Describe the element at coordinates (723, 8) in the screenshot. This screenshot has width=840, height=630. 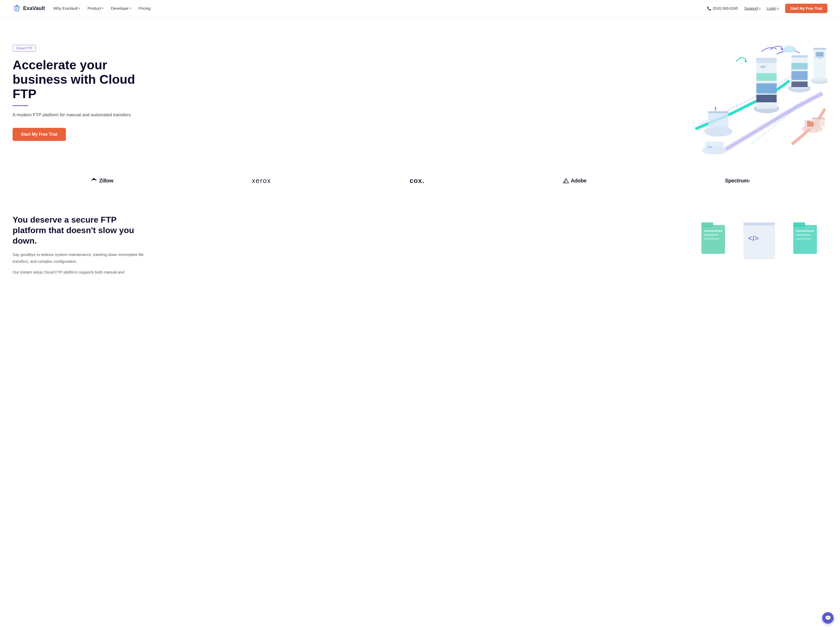
I see `phone-link: 📞 (510) 500-0245` at that location.